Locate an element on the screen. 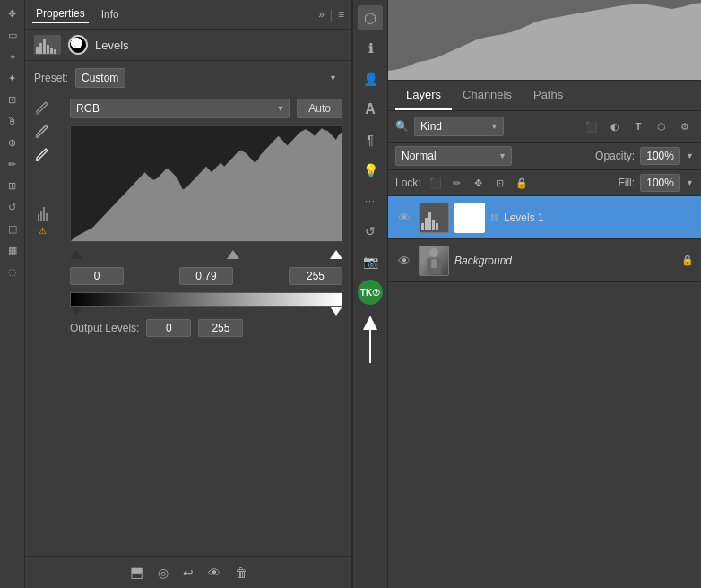 Image resolution: width=701 pixels, height=588 pixels. toolbar-move: ✥ is located at coordinates (13, 13).